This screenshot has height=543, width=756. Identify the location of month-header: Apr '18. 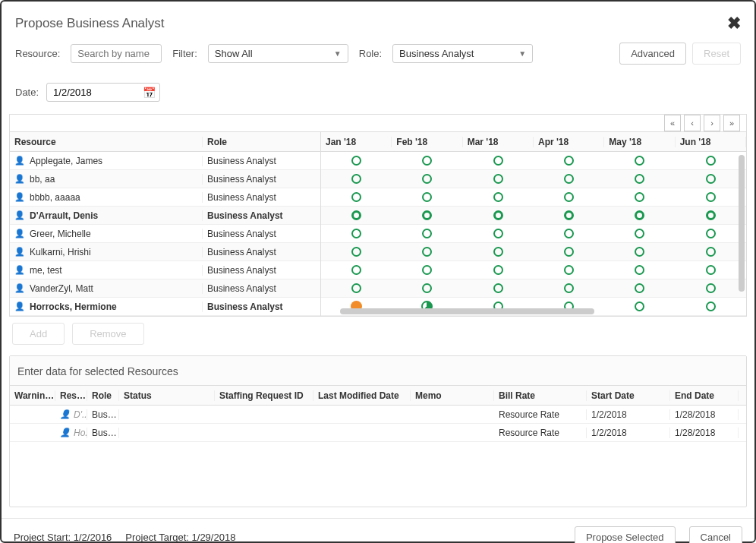
(569, 142).